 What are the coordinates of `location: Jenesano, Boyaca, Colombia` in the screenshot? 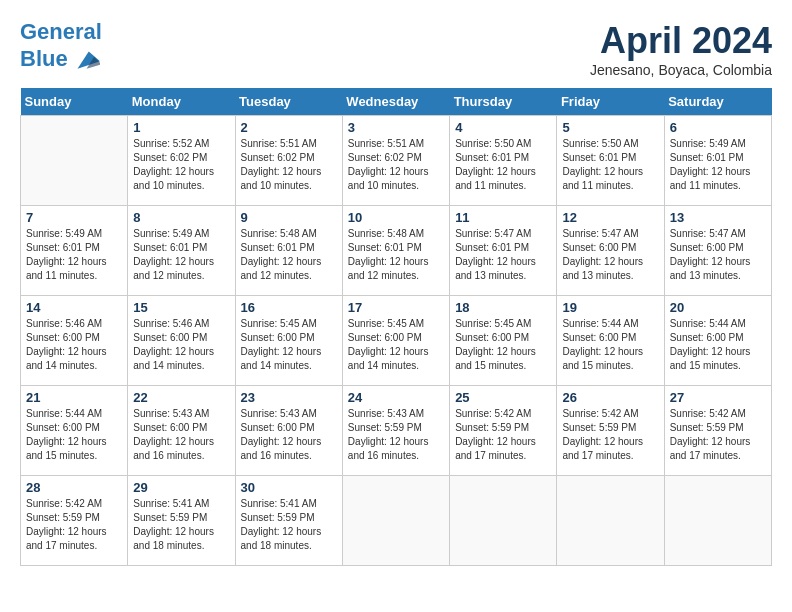 It's located at (681, 70).